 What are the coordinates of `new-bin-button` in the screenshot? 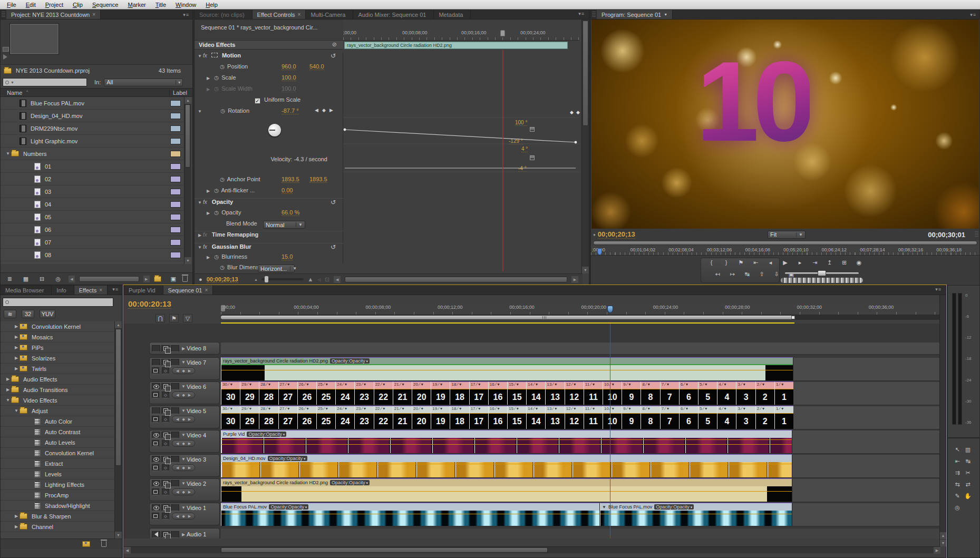 It's located at (158, 279).